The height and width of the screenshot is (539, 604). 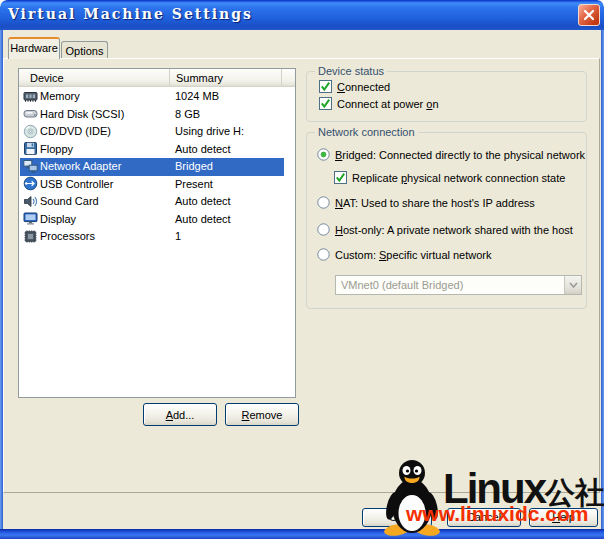 What do you see at coordinates (572, 285) in the screenshot?
I see `chevron-down-icon` at bounding box center [572, 285].